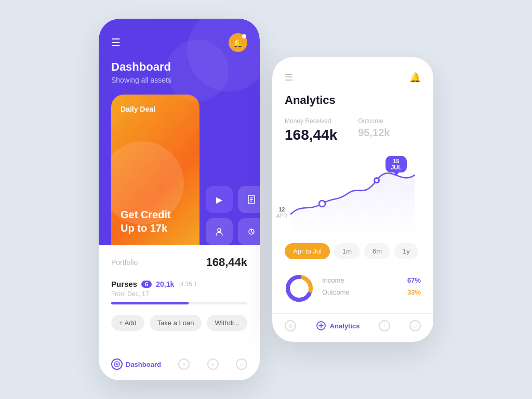  What do you see at coordinates (249, 232) in the screenshot?
I see `action-chart-button` at bounding box center [249, 232].